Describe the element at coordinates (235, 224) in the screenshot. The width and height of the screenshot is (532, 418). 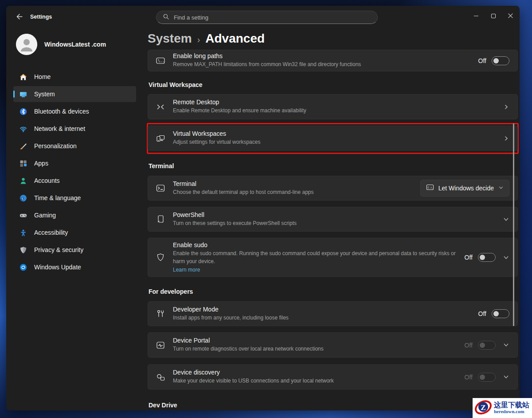
I see `row-description: Turn on these settings to execute PowerS…` at that location.